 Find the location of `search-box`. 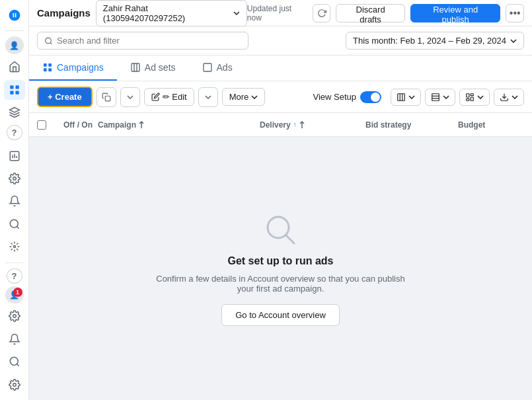

search-box is located at coordinates (143, 41).